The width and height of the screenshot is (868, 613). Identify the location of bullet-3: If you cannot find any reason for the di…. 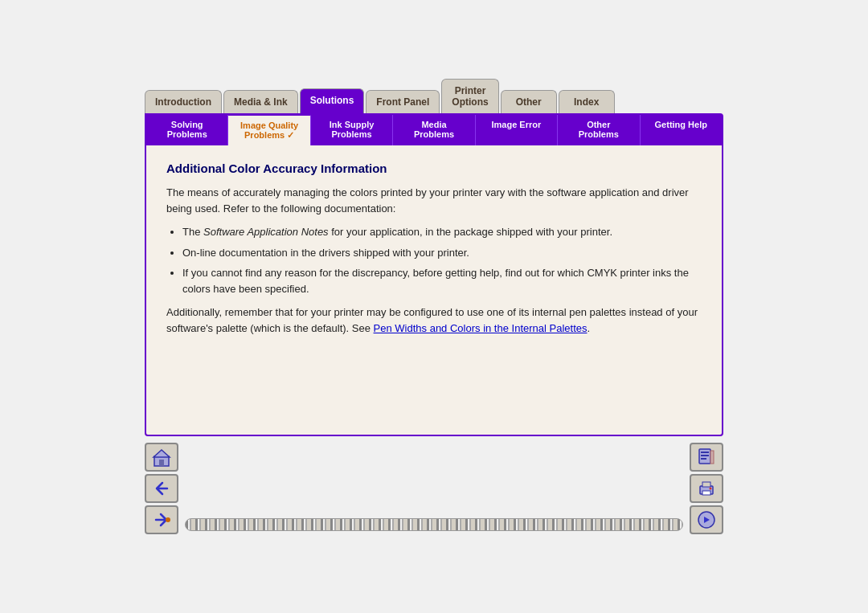
(442, 281).